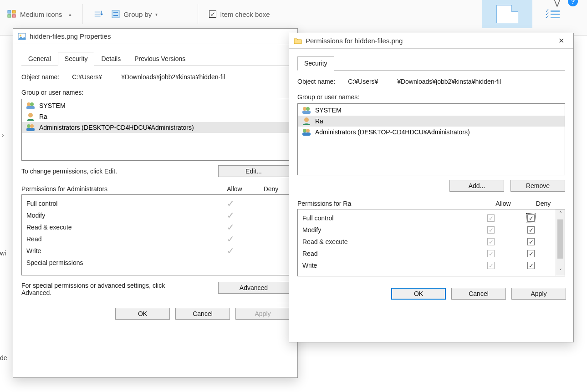 The image size is (587, 392). I want to click on group-users-label: Group or user names:, so click(431, 97).